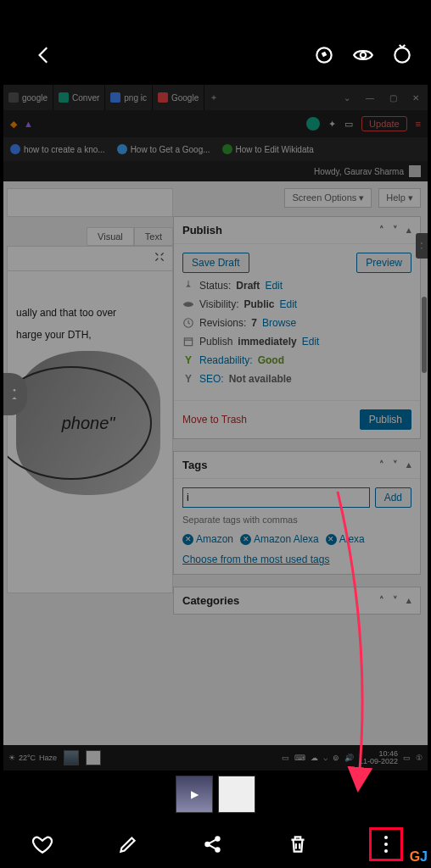 This screenshot has height=868, width=431. What do you see at coordinates (216, 844) in the screenshot?
I see `gallery-bottom-bar` at bounding box center [216, 844].